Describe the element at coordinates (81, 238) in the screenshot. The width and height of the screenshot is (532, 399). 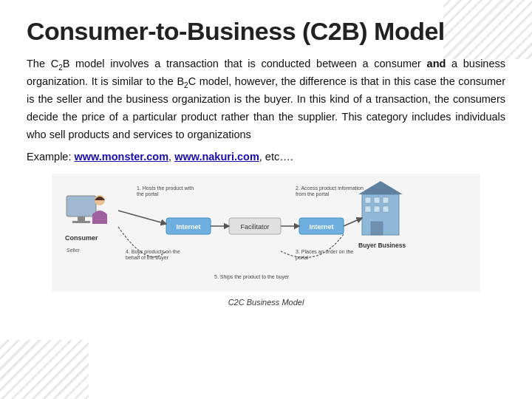
I see `svg-text: Consumer` at that location.